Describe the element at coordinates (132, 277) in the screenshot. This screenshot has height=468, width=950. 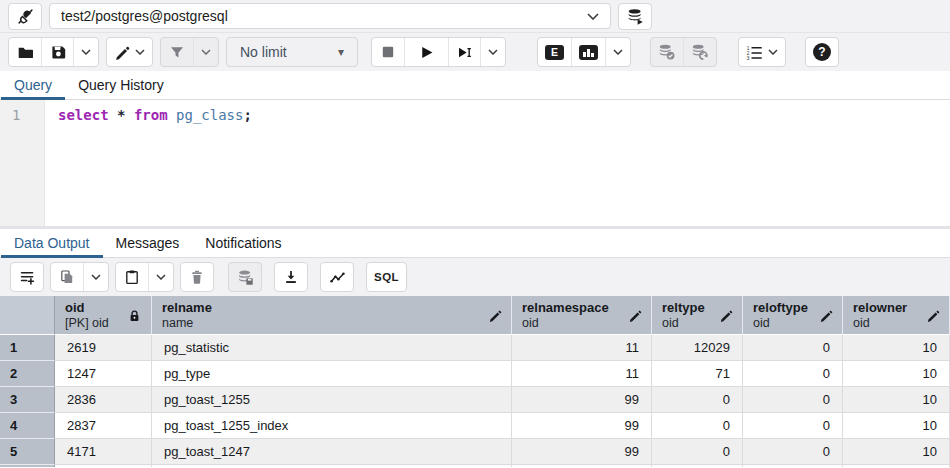
I see `paste-button` at that location.